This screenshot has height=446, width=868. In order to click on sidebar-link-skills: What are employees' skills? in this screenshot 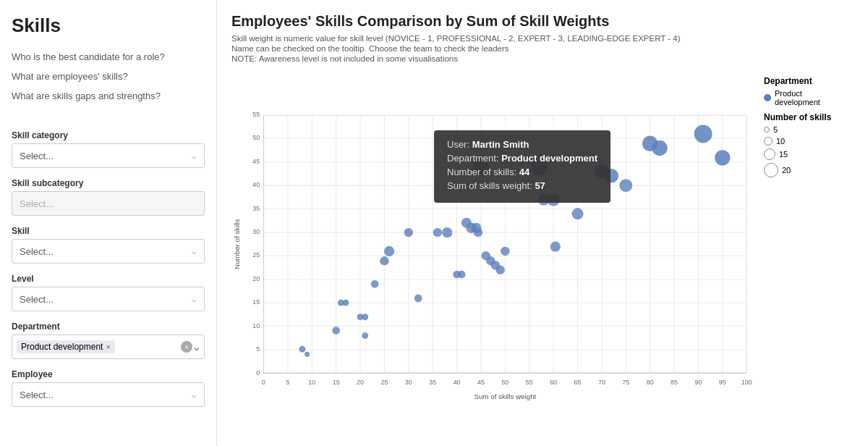, I will do `click(109, 77)`.